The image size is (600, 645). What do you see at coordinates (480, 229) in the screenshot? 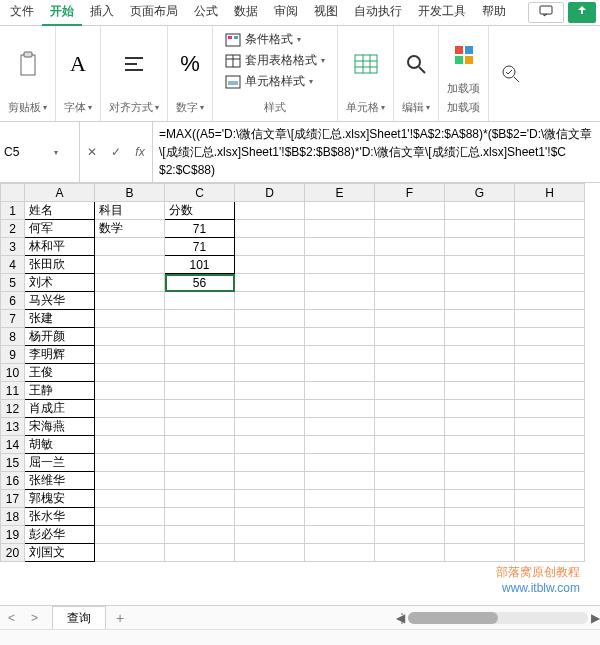
I see `cell-G2` at bounding box center [480, 229].